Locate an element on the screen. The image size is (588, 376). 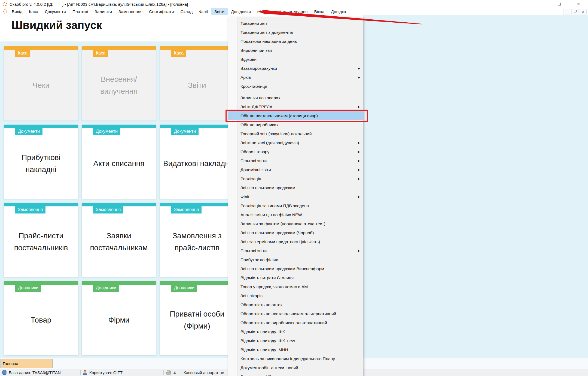
dropdown-item: Виробничий звіт is located at coordinates (295, 50).